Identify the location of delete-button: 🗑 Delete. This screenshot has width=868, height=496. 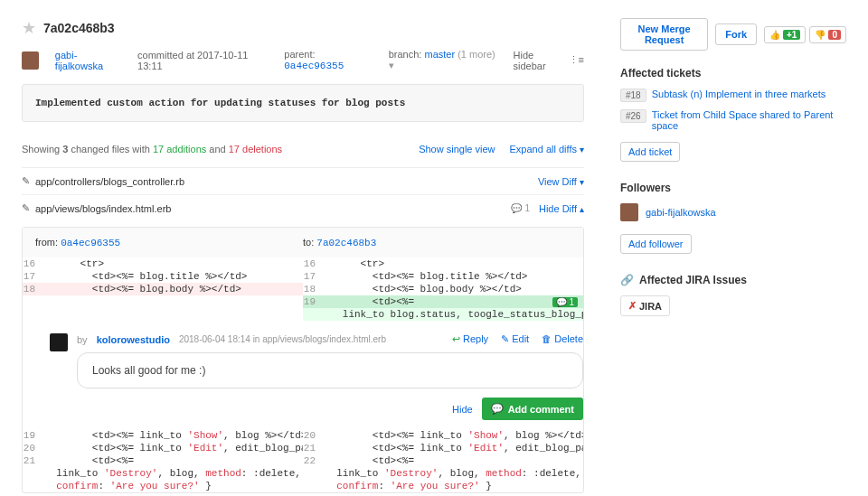
(562, 340).